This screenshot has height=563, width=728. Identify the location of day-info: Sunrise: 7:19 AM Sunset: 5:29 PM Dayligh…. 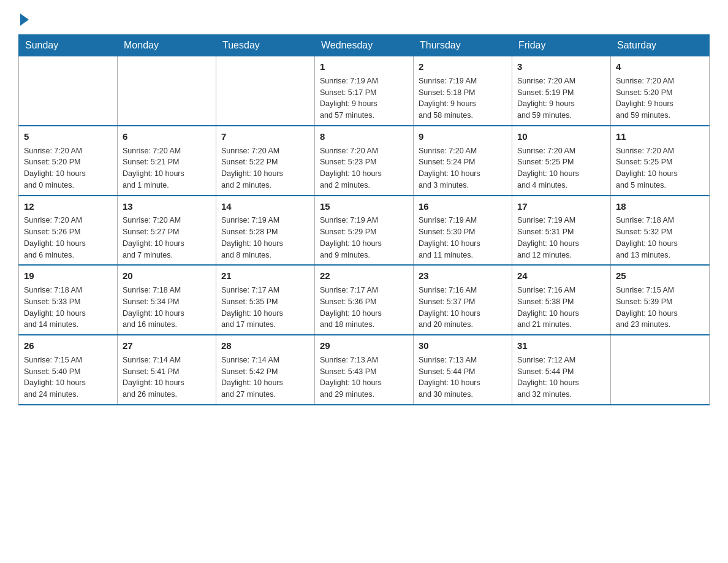
(364, 238).